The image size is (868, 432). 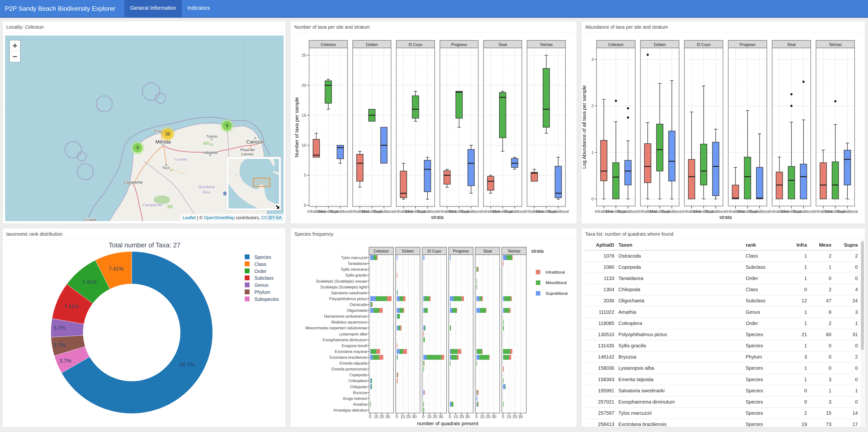 What do you see at coordinates (349, 369) in the screenshot?
I see `svg-text: Emerita portoricensis` at bounding box center [349, 369].